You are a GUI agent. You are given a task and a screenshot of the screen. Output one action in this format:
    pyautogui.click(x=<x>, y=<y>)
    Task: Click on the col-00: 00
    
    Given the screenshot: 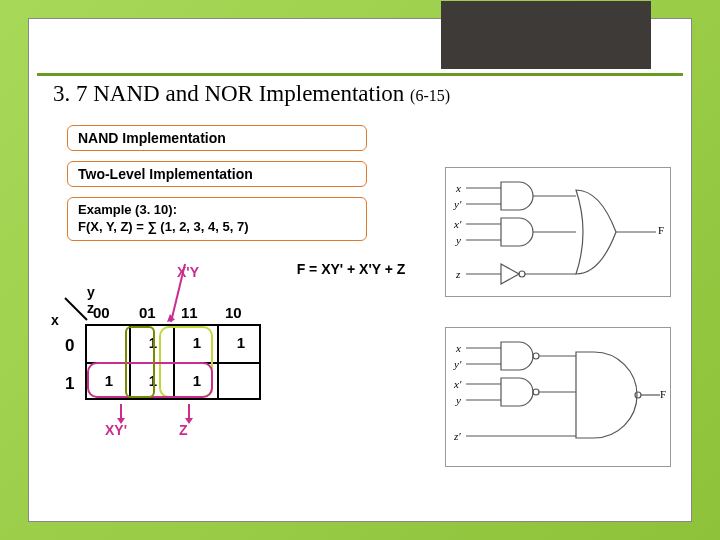 What is the action you would take?
    pyautogui.click(x=102, y=312)
    